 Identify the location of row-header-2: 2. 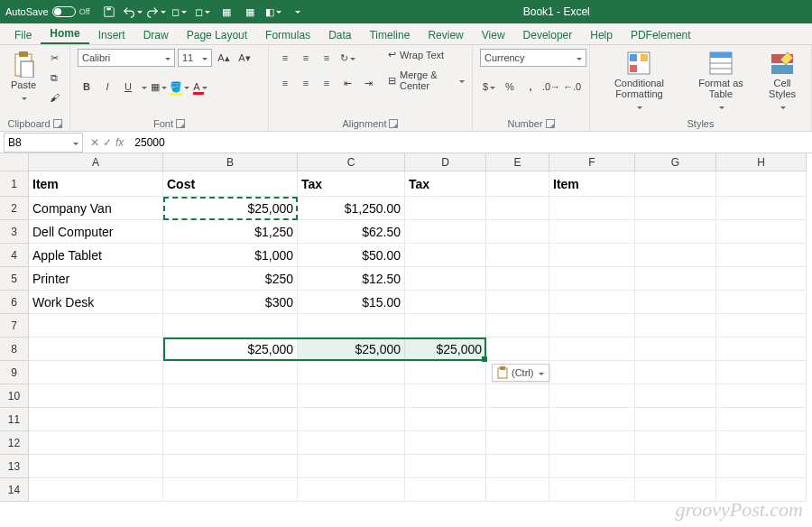
(14, 208).